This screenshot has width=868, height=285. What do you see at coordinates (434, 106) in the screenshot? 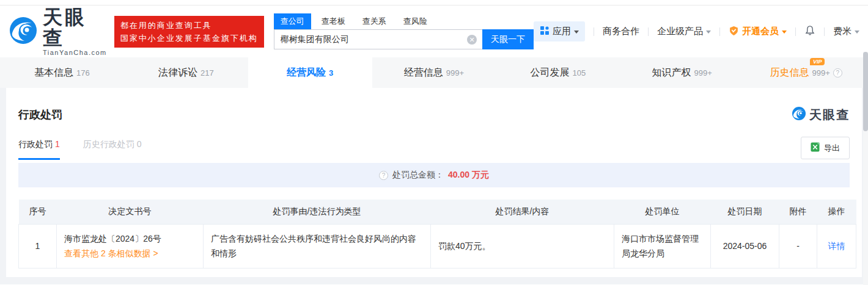
I see `card-head: 行政处罚 天眼查` at bounding box center [434, 106].